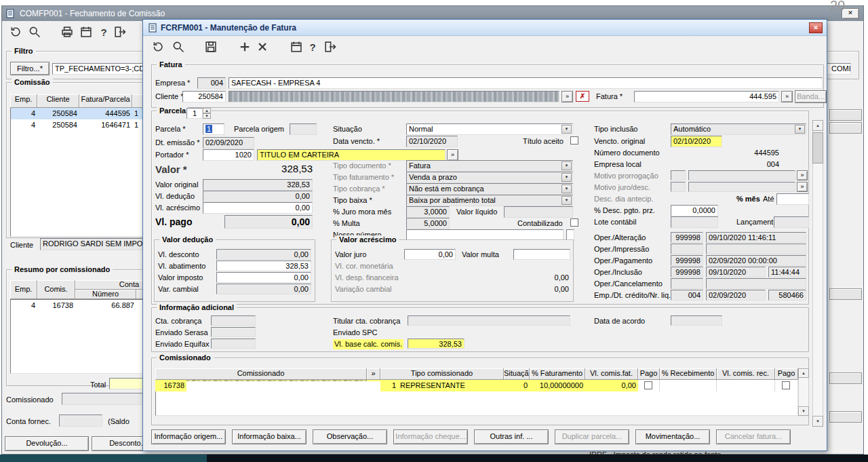 The image size is (868, 462). I want to click on oper-inclusao-date: 09/10/2020, so click(736, 272).